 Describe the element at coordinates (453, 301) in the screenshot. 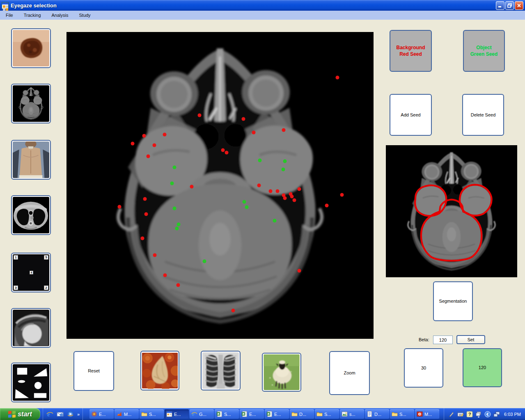

I see `segmentation-button: Segmentation` at that location.